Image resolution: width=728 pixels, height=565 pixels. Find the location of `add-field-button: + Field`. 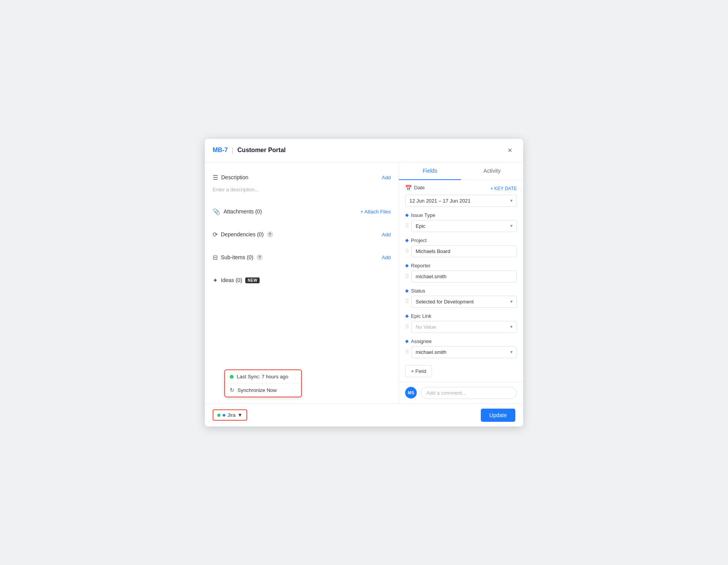

add-field-button: + Field is located at coordinates (418, 371).